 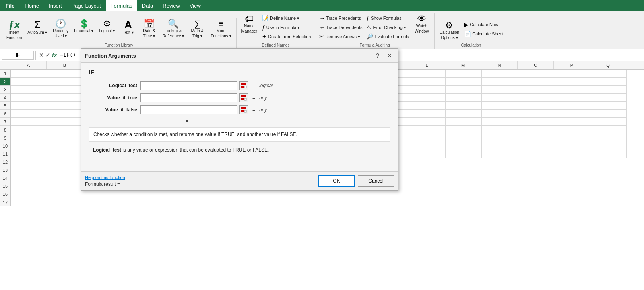 I want to click on dialog-ok-button: OK, so click(x=336, y=181).